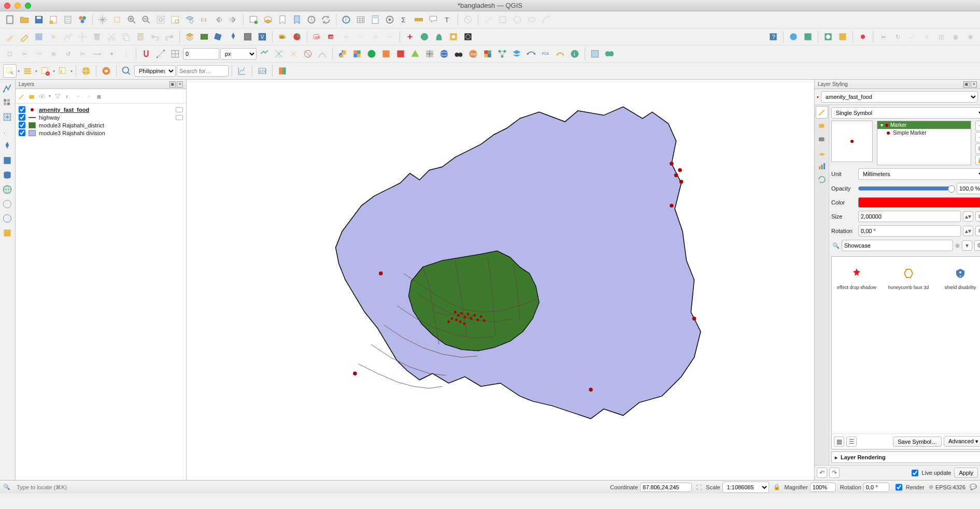  Describe the element at coordinates (180, 84) in the screenshot. I see `layers-close-button: ✕` at that location.